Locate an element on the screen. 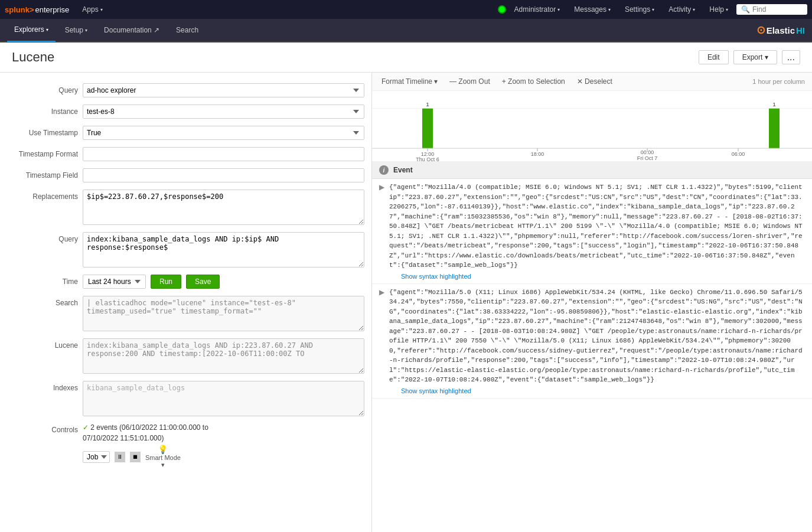 Image resolution: width=812 pixels, height=532 pixels. result-content-1: {"agent":"Mozilla/4.0 (compatible; MSIE … is located at coordinates (597, 227).